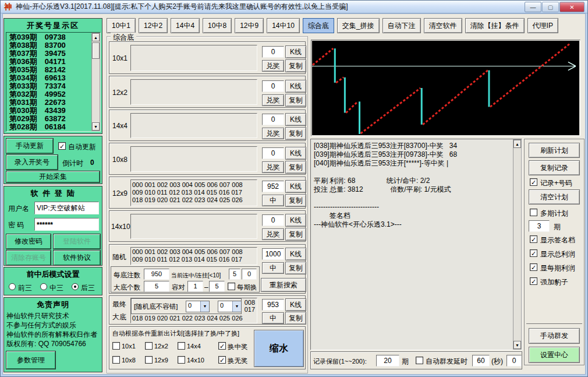  Describe the element at coordinates (543, 26) in the screenshot. I see `tab-proxy-ip: 代理IP` at that location.